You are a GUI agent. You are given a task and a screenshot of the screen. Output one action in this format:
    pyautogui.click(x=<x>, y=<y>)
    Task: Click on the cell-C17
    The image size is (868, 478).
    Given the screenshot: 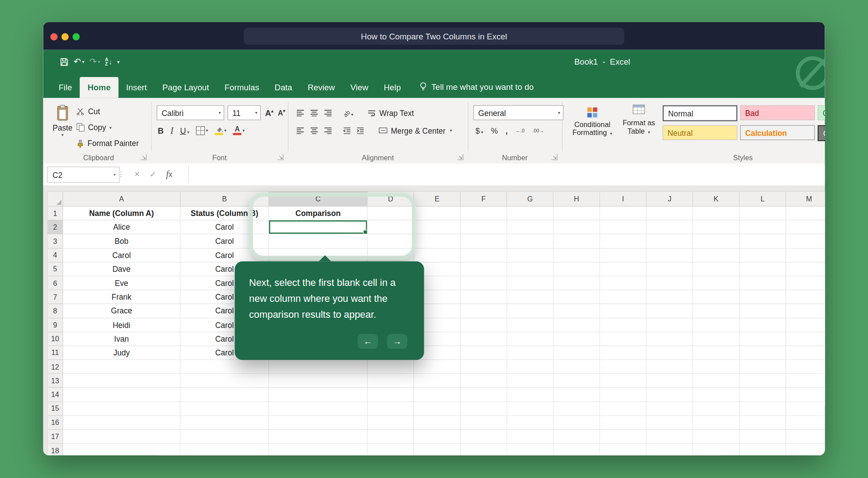 What is the action you would take?
    pyautogui.click(x=319, y=437)
    